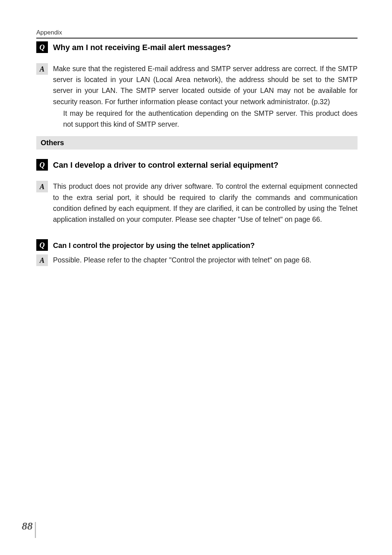  What do you see at coordinates (166, 166) in the screenshot?
I see `qa2-question-text: Can I develop a driver to control extern…` at bounding box center [166, 166].